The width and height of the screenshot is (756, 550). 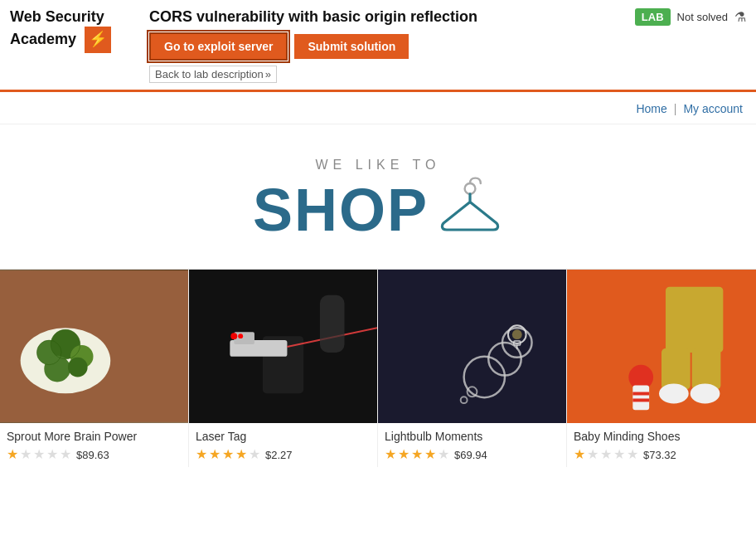 What do you see at coordinates (740, 17) in the screenshot?
I see `flask-icon: ⚗` at bounding box center [740, 17].